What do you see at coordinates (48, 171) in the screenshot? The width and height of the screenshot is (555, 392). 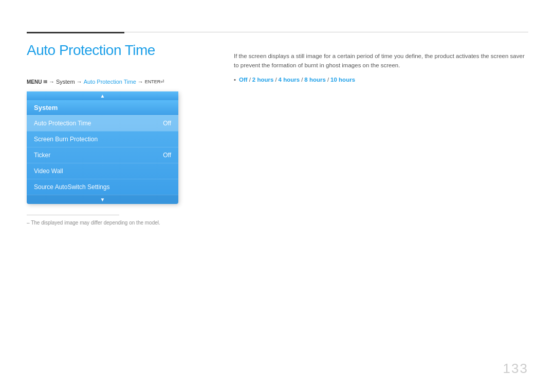 I see `menu-item-label: Video Wall` at bounding box center [48, 171].